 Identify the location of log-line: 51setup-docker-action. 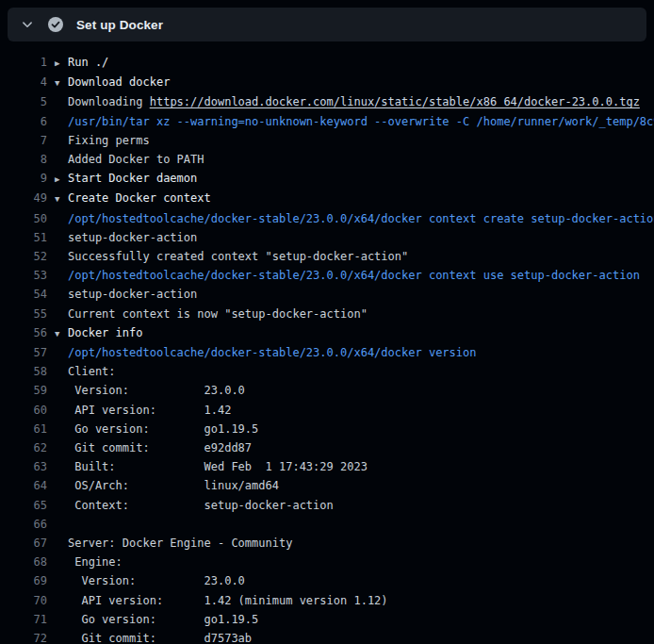
(327, 238).